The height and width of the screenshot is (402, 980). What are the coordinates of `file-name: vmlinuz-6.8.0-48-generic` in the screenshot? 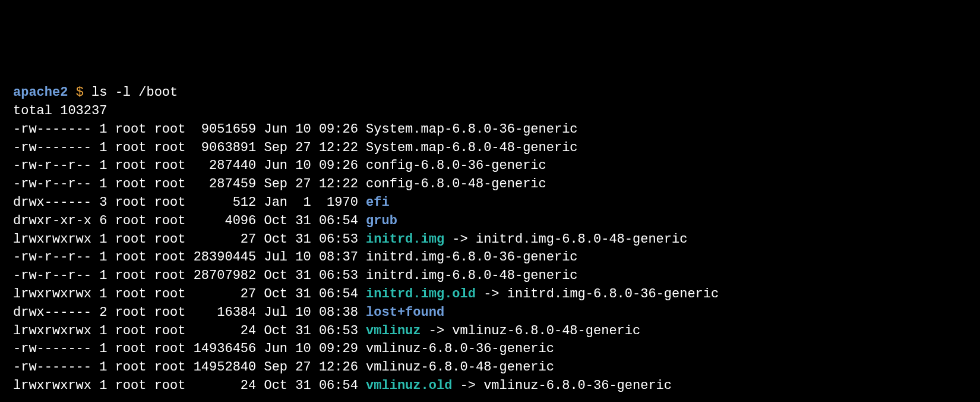 It's located at (460, 368).